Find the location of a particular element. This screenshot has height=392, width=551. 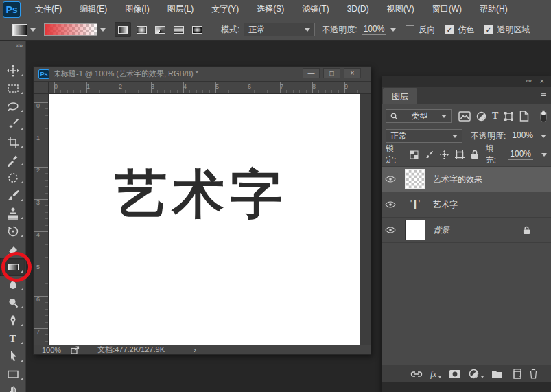

transparency-checkbox: ✓ is located at coordinates (489, 30).